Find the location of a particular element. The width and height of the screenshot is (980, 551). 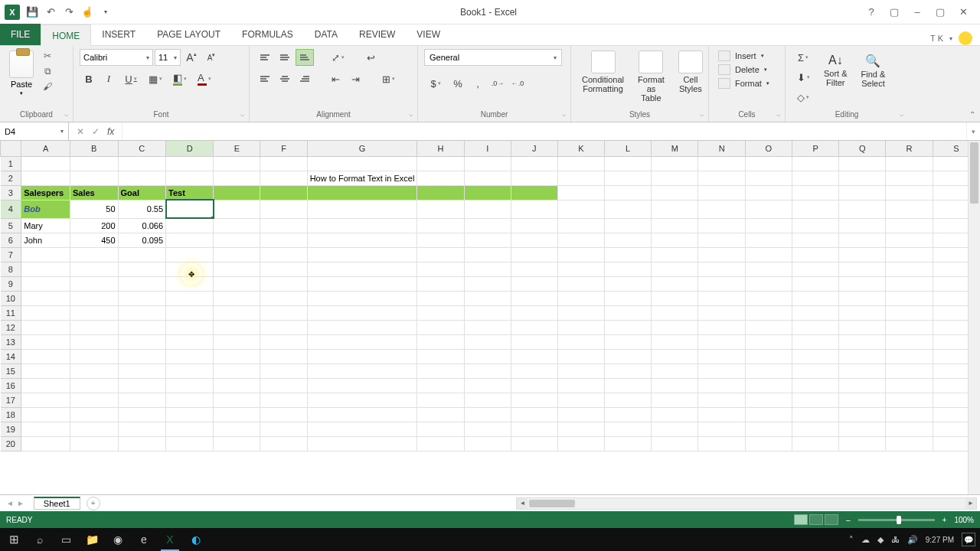

cell-L16 is located at coordinates (628, 386).